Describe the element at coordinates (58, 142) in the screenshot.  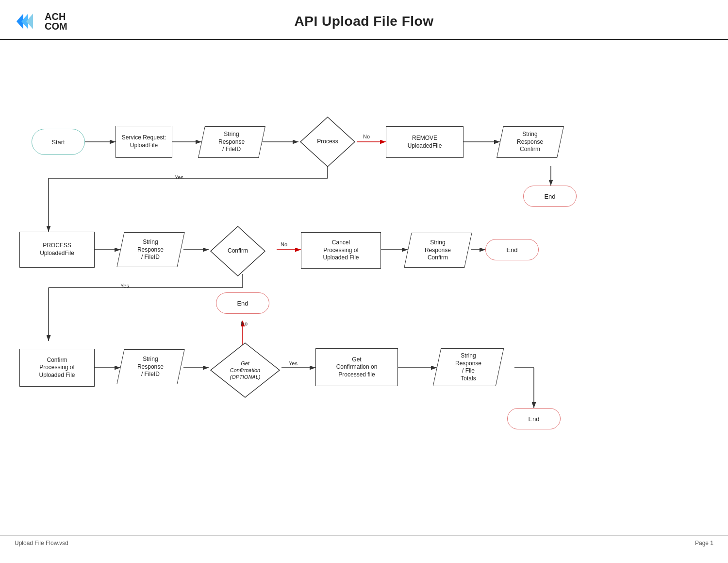
I see `start-shape: Start` at that location.